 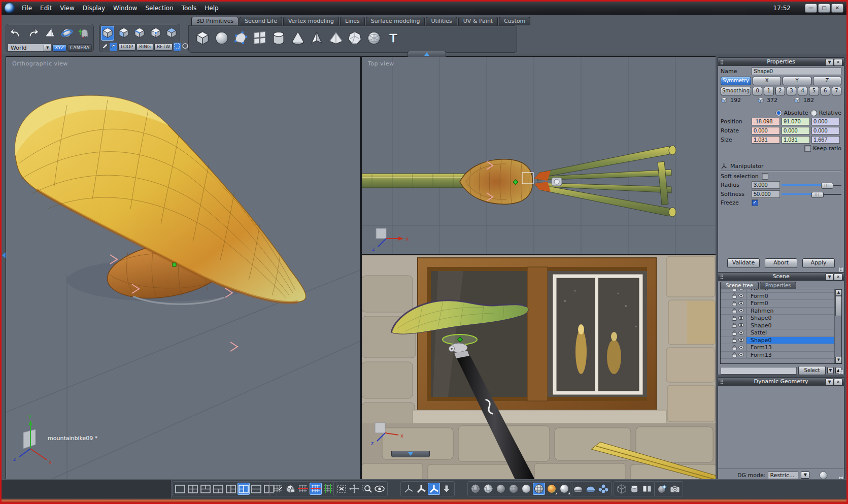 I want to click on radius-slider, so click(x=811, y=185).